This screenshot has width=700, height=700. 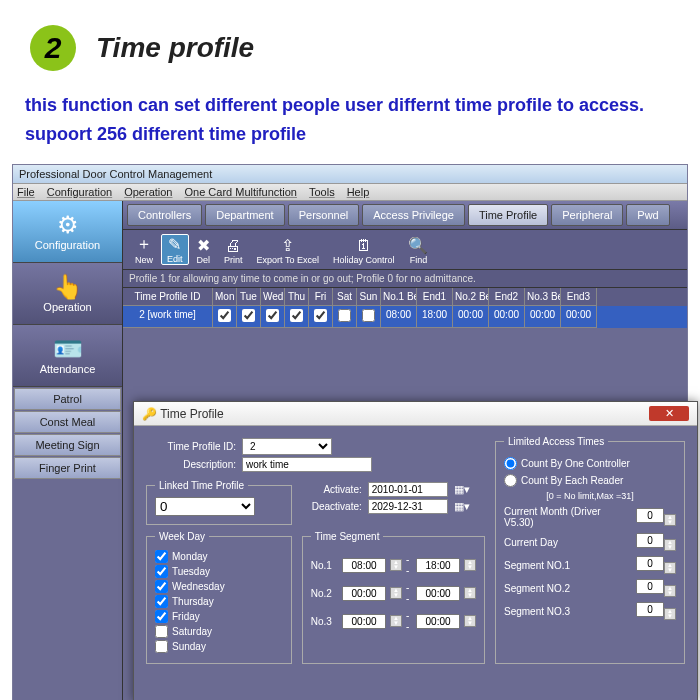 I want to click on toolbar-button: 🔍Find, so click(x=418, y=250).